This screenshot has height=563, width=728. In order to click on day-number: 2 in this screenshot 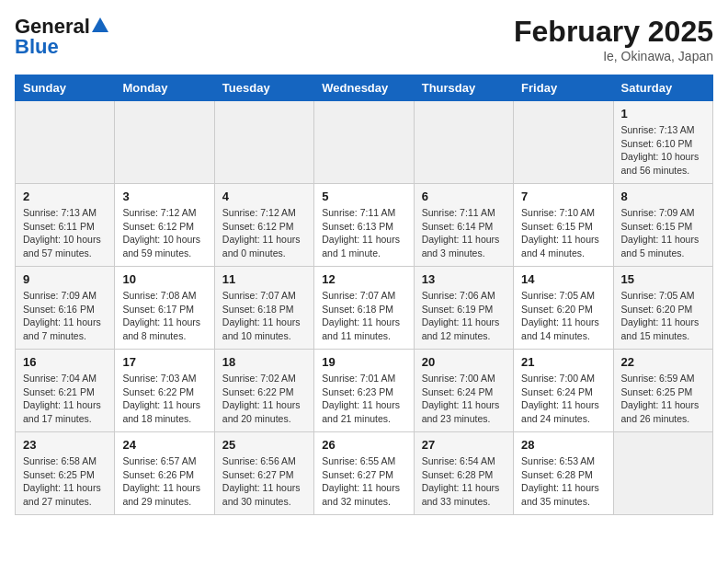, I will do `click(64, 197)`.